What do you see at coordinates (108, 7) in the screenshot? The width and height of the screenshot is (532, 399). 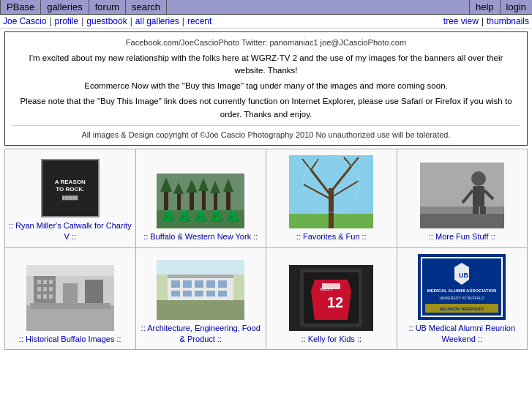 I see `nav-forum: forum` at bounding box center [108, 7].